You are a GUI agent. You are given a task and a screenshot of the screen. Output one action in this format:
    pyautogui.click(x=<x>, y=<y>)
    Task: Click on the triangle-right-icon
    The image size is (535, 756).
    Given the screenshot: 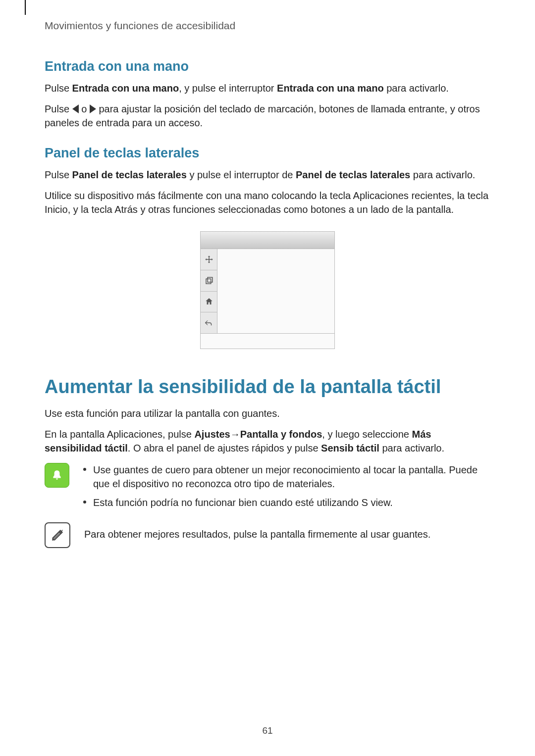 What is the action you would take?
    pyautogui.click(x=93, y=109)
    